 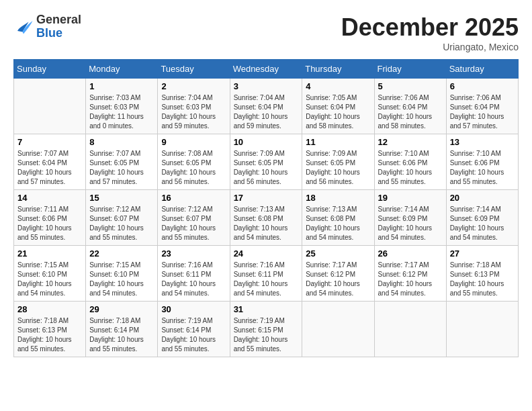 What do you see at coordinates (193, 69) in the screenshot?
I see `column-header-tuesday: Tuesday` at bounding box center [193, 69].